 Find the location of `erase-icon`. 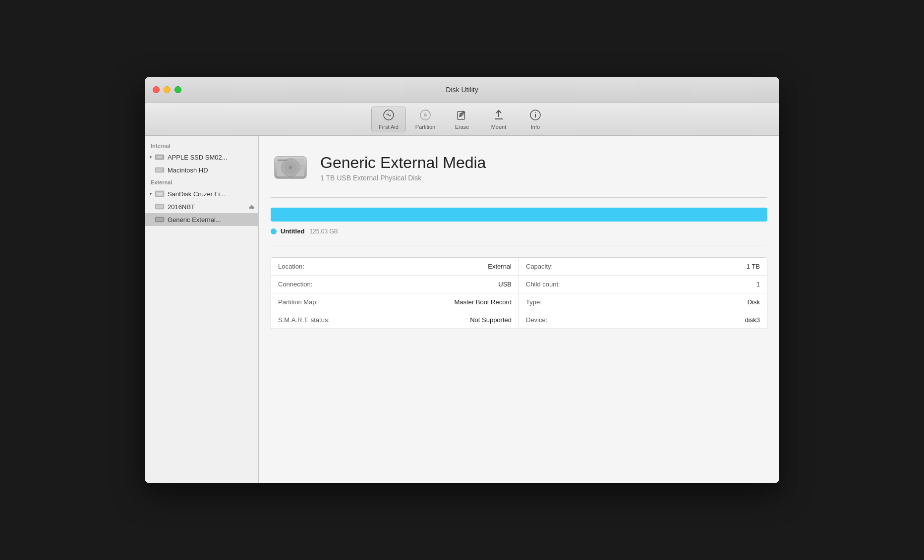

erase-icon is located at coordinates (462, 116).